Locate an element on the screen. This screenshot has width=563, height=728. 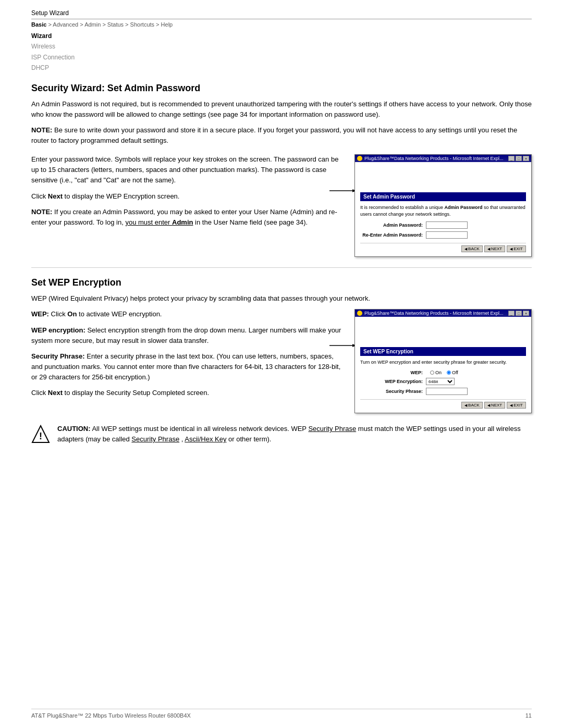
section1-note-end: in the User Name field (see page 34). is located at coordinates (251, 222).